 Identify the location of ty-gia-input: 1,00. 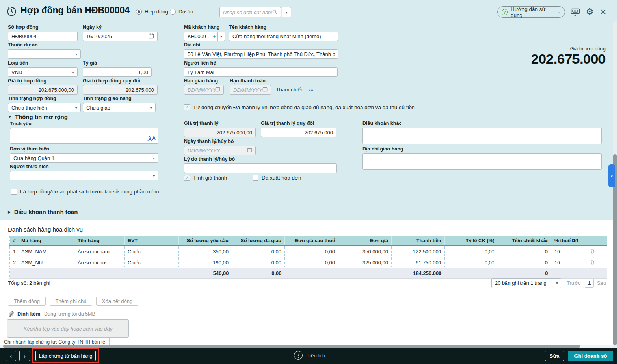
(117, 72).